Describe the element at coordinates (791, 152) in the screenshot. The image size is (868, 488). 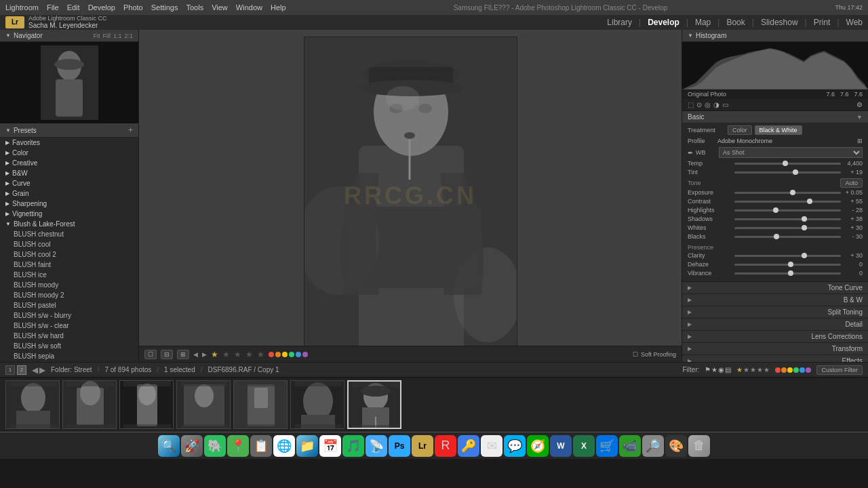
I see `wb-select: As Shot Auto Daylight Cloudy` at that location.